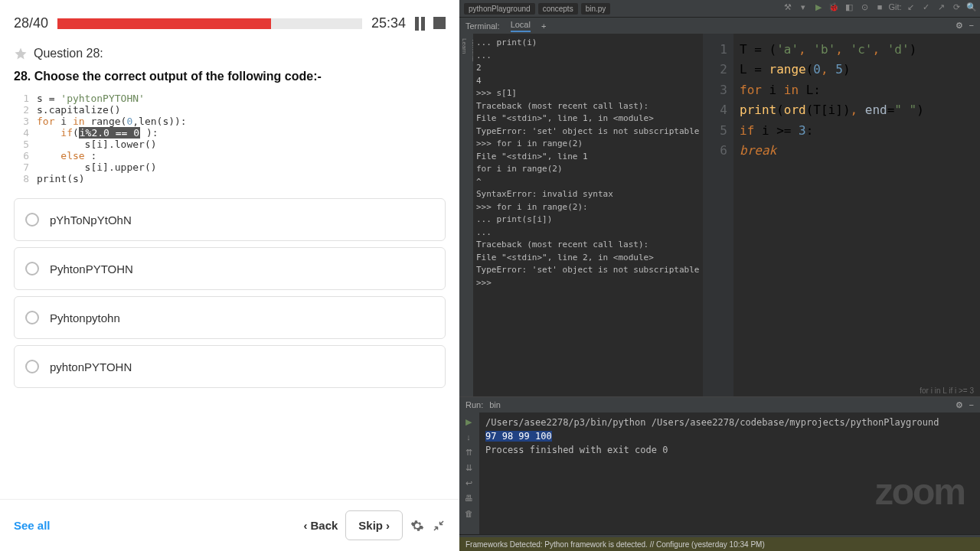  I want to click on run-config-icon: ▾, so click(803, 7).